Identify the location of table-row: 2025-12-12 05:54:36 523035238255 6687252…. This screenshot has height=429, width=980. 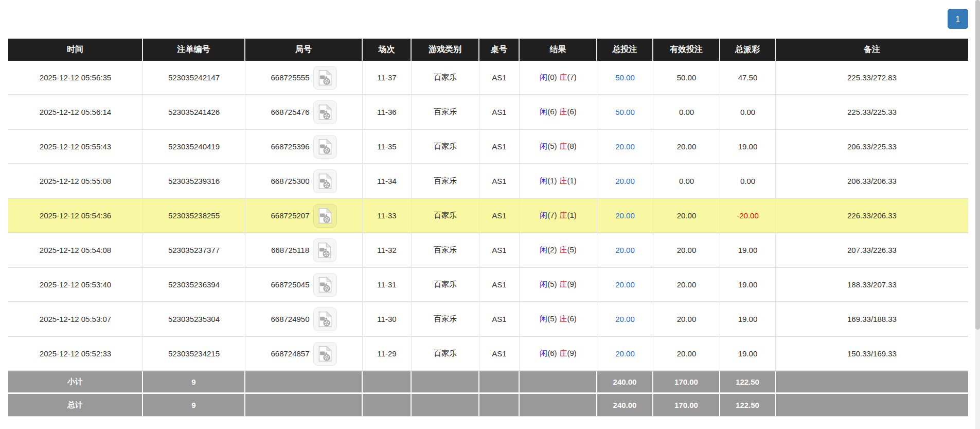
(488, 216).